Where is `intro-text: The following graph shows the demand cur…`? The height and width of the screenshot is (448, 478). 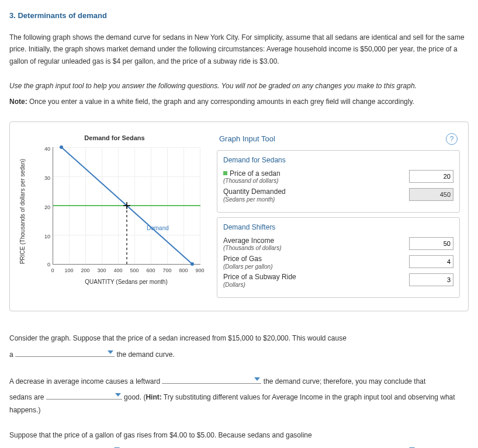 intro-text: The following graph shows the demand cur… is located at coordinates (239, 49).